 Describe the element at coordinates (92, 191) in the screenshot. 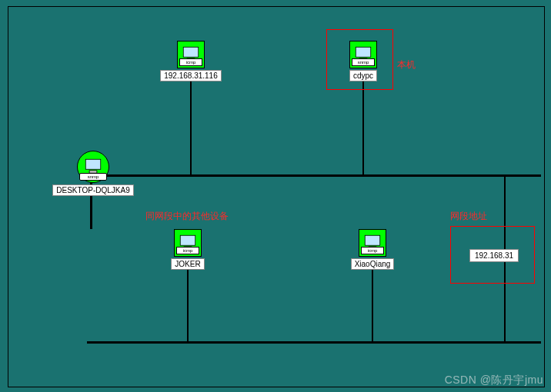

I see `node-label: DESKTOP-DQLJKA9` at that location.